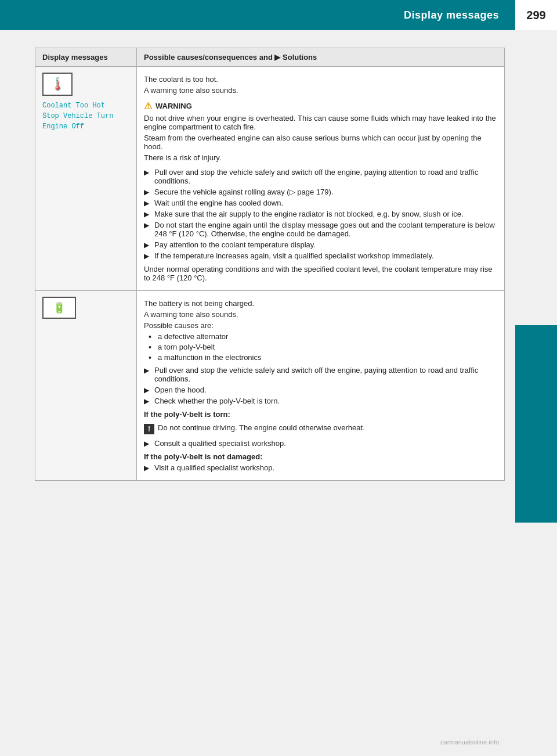 This screenshot has width=557, height=756. I want to click on arrow-item: ▶ Wait until the engine has cooled down., so click(320, 203).